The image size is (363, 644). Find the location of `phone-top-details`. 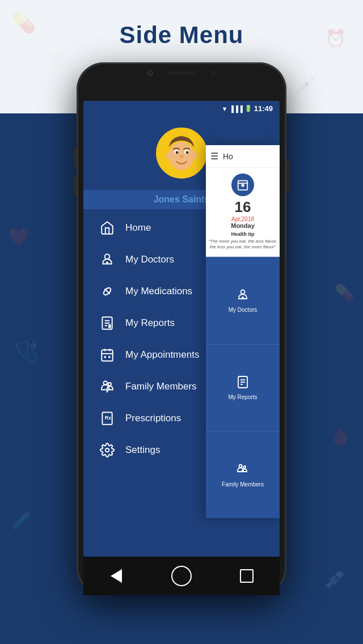

phone-top-details is located at coordinates (182, 73).